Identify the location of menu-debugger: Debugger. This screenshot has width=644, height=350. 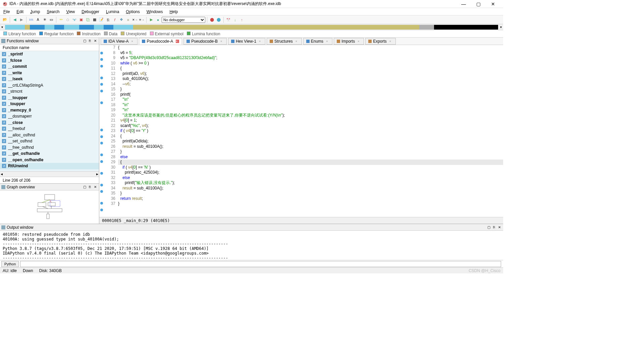
(91, 12).